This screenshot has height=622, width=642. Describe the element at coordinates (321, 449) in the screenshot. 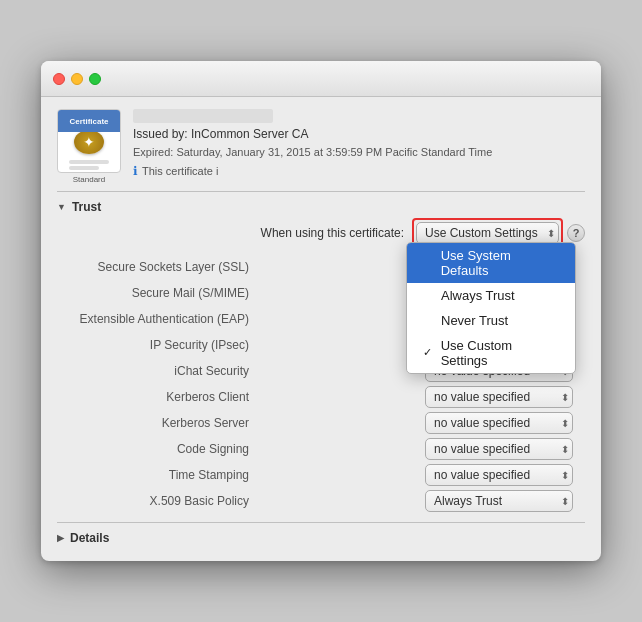

I see `settings-row: Code Signingno value specified` at that location.